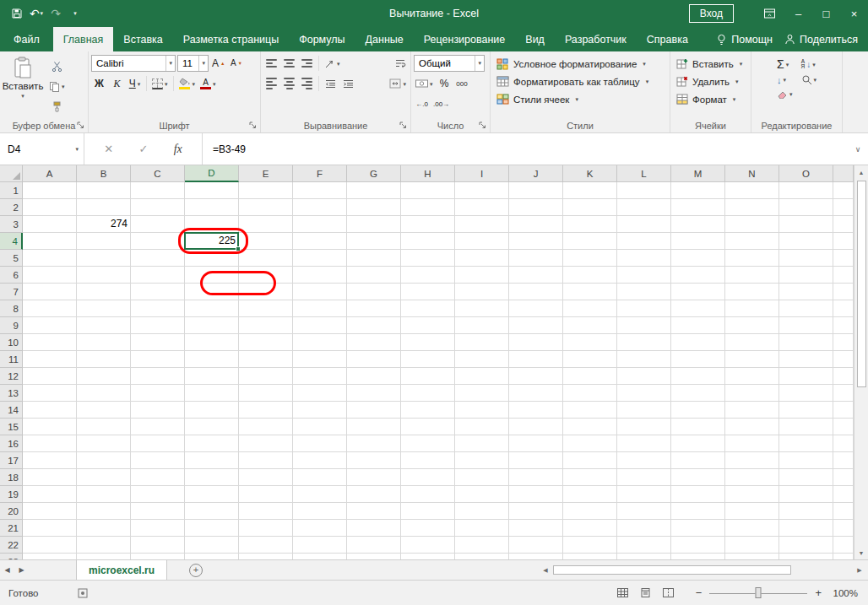 This screenshot has height=605, width=868. What do you see at coordinates (36, 14) in the screenshot?
I see `undo-button: ↶▾` at bounding box center [36, 14].